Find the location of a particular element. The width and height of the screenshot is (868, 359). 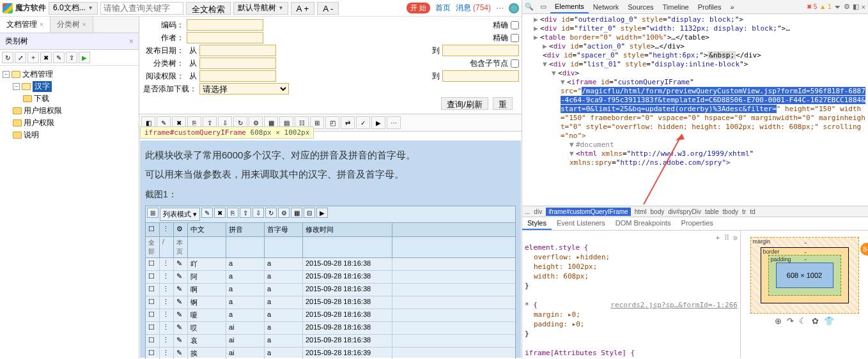

tab-event-listeners: Event Listeners is located at coordinates (581, 224).